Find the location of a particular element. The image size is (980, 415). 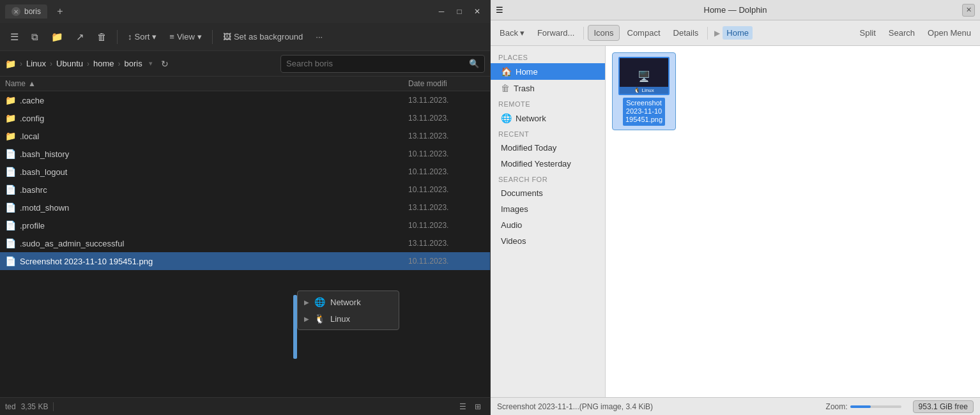

breadcrumb-boris: boris is located at coordinates (134, 64).